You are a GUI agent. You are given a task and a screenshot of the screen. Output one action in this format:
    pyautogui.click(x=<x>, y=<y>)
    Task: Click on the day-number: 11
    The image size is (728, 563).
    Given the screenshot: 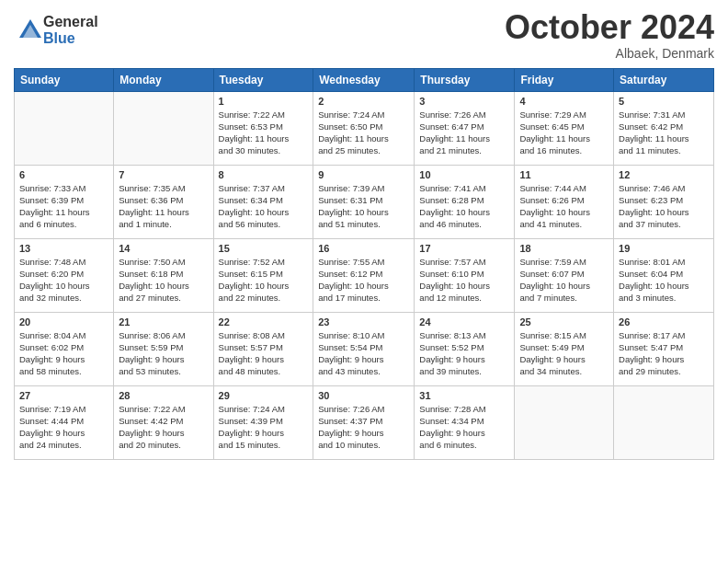 What is the action you would take?
    pyautogui.click(x=564, y=175)
    